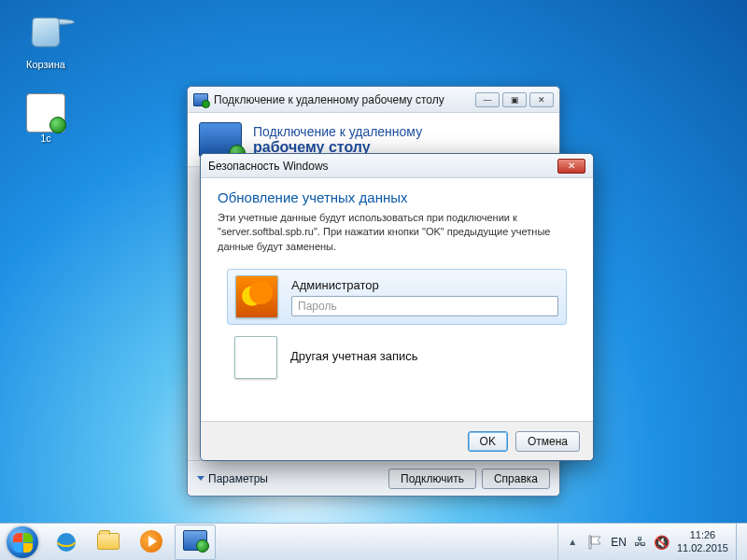 This screenshot has height=560, width=747. I want to click on credential-name: Другая учетная запись, so click(425, 357).